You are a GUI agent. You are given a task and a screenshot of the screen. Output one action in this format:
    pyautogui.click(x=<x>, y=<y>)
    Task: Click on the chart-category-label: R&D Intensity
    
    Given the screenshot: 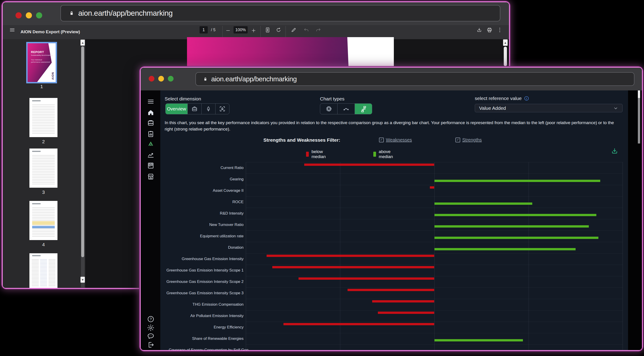 What is the action you would take?
    pyautogui.click(x=202, y=213)
    